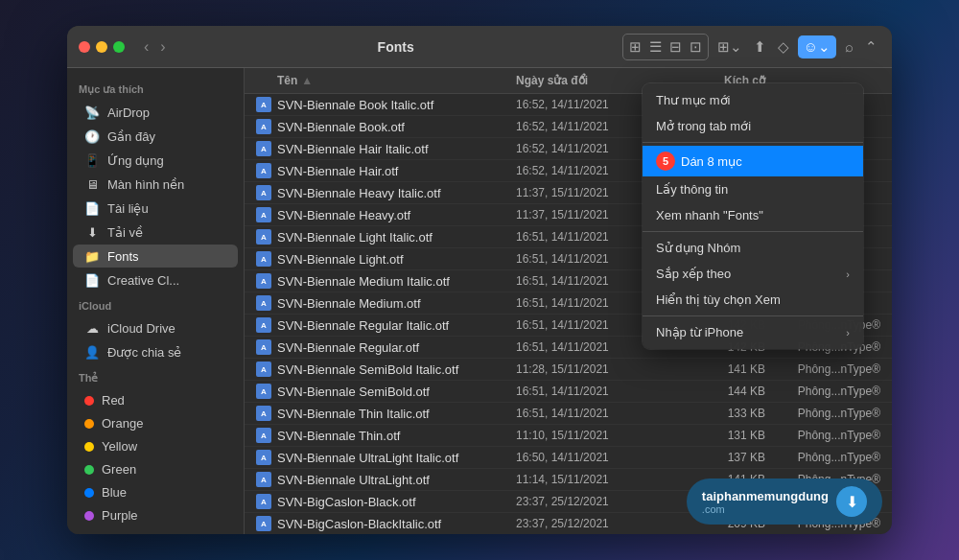  What do you see at coordinates (753, 332) in the screenshot?
I see `menu-item-import-from-iphone: Nhập từ iPhone›` at bounding box center [753, 332].